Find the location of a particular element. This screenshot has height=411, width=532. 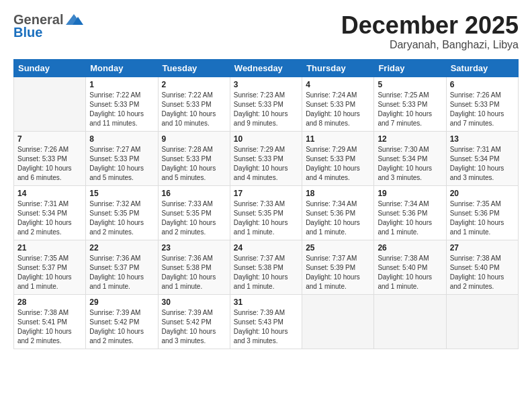

day-number: 12 is located at coordinates (410, 139).